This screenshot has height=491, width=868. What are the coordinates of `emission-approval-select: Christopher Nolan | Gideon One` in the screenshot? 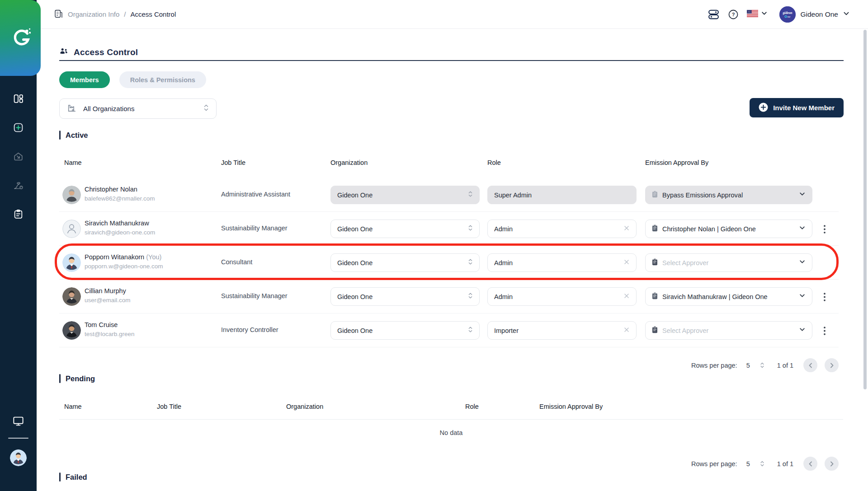 It's located at (729, 229).